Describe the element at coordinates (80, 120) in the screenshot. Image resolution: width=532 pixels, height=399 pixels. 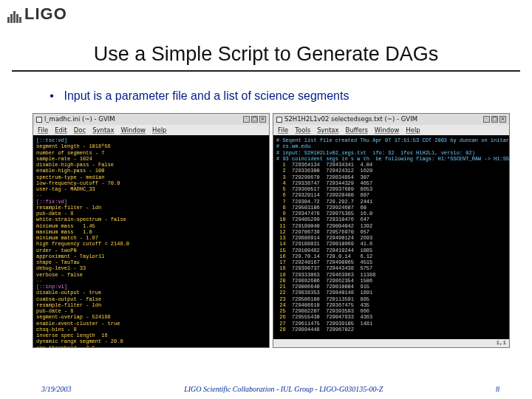
I see `window-title: l_madhc.ini (~) - GVIM` at that location.